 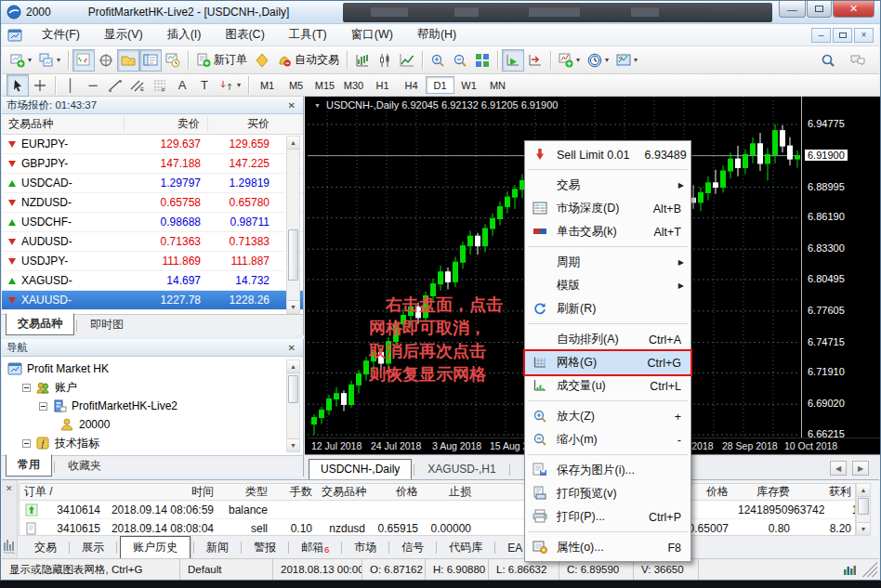 I want to click on menu-item-属性-o-: 属性(o)...F8, so click(x=608, y=548).